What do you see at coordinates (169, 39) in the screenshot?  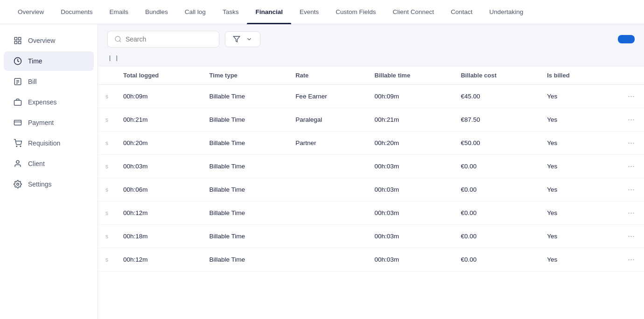 I see `search-input` at bounding box center [169, 39].